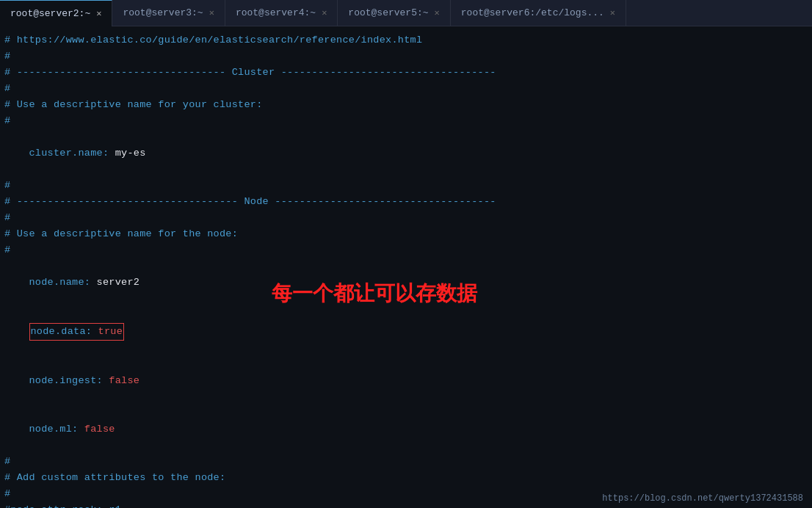  What do you see at coordinates (100, 429) in the screenshot?
I see `val-node-ml: false` at bounding box center [100, 429].